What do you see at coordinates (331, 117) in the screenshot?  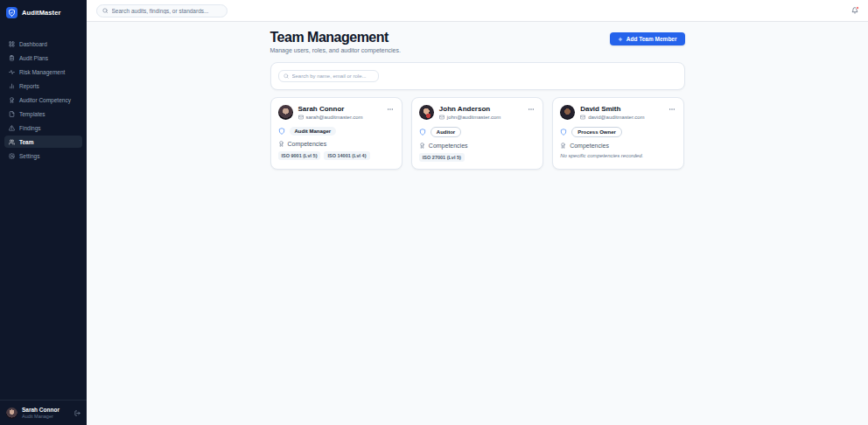 I see `member-email-row: sarah@auditmaster.com` at bounding box center [331, 117].